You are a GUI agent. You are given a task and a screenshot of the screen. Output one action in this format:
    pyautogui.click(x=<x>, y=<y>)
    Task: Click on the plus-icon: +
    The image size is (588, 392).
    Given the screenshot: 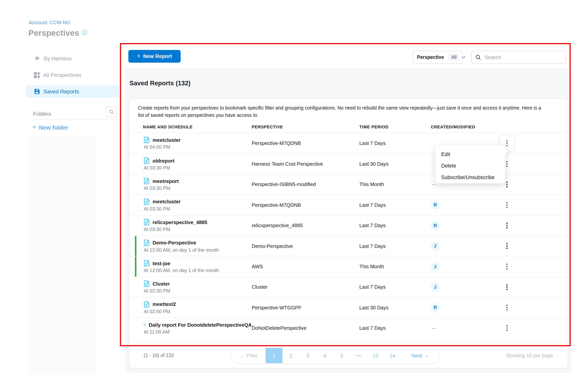 What is the action you would take?
    pyautogui.click(x=139, y=56)
    